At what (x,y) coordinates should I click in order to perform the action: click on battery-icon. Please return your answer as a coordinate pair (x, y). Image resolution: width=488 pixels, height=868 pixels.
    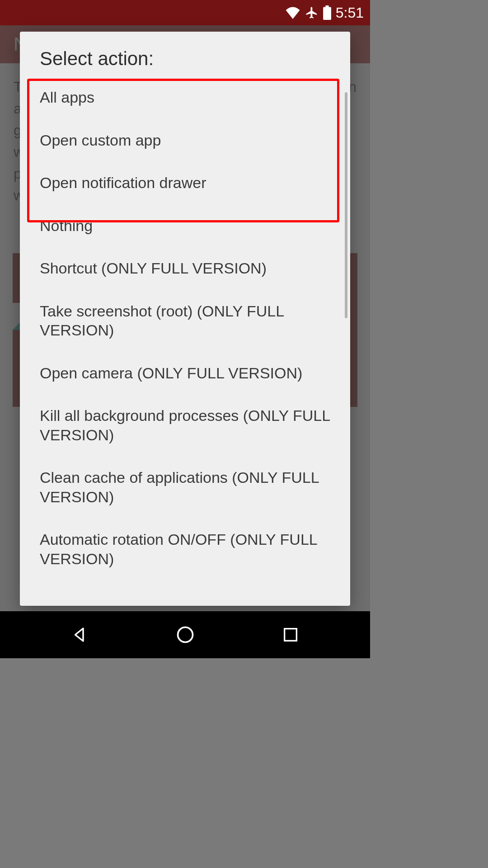
    Looking at the image, I should click on (327, 13).